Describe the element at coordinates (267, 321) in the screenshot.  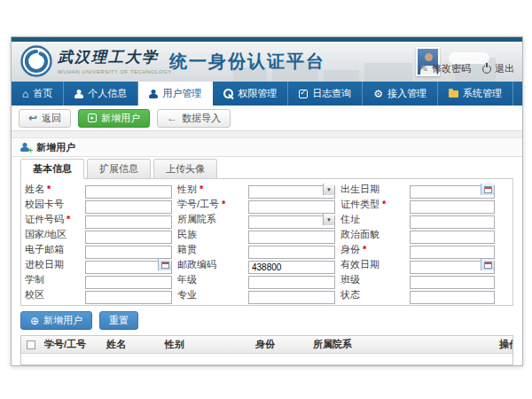
I see `form-actions: ⊕ 新增用户 重置` at that location.